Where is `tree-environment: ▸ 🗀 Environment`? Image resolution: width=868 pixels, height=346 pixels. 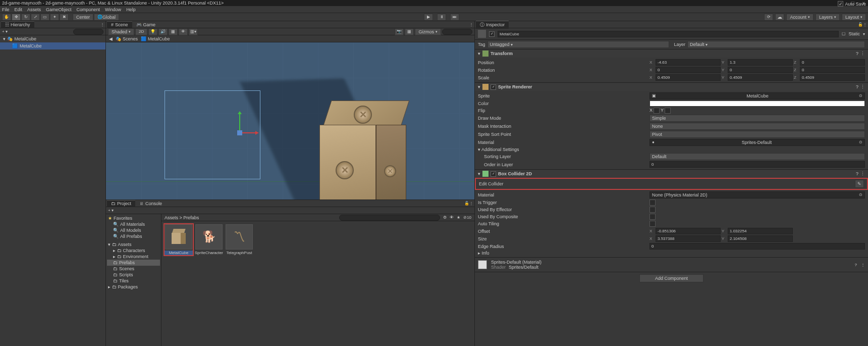
tree-environment: ▸ 🗀 Environment is located at coordinates (133, 257).